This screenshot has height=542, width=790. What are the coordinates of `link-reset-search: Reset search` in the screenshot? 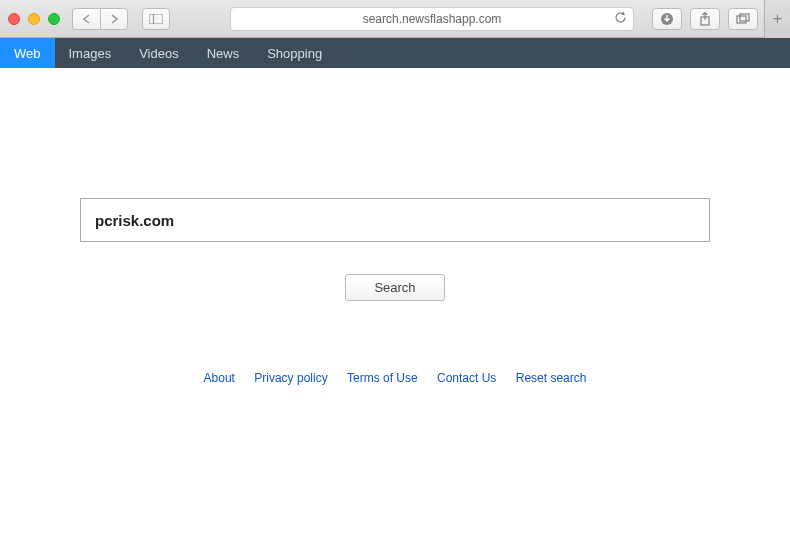 It's located at (552, 378).